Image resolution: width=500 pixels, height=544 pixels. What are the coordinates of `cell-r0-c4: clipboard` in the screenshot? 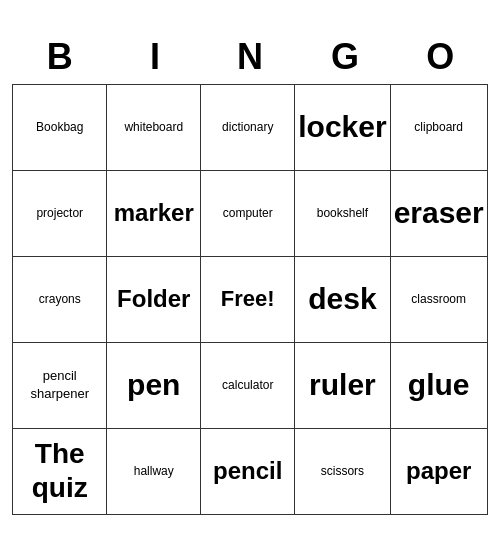 It's located at (438, 127).